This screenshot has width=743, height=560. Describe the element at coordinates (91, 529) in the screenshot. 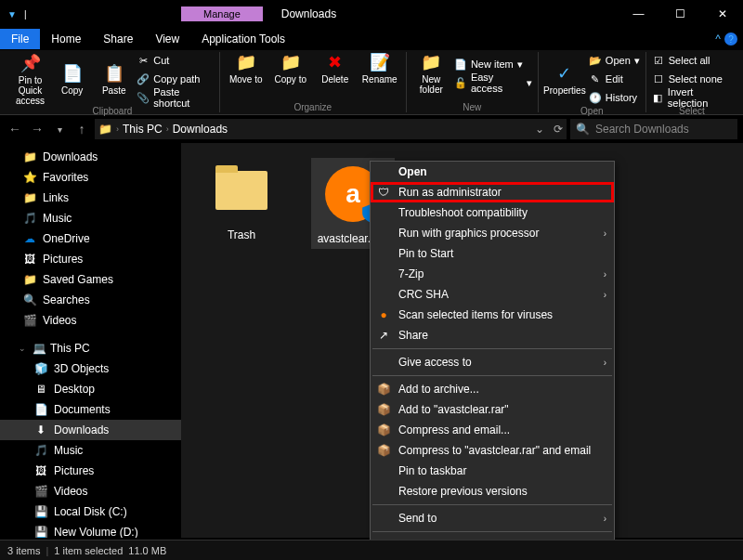

I see `tree-newvolume: 💾New Volume (D:)` at that location.